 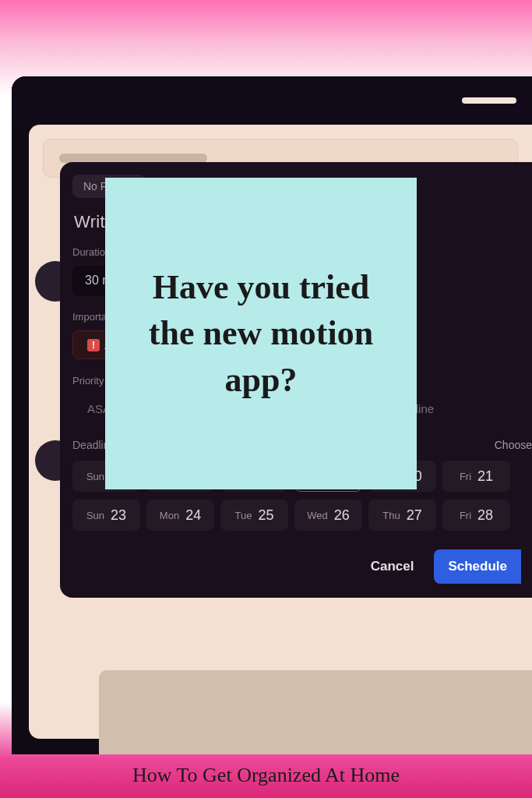 I want to click on date-cell: Fri21, so click(x=477, y=476).